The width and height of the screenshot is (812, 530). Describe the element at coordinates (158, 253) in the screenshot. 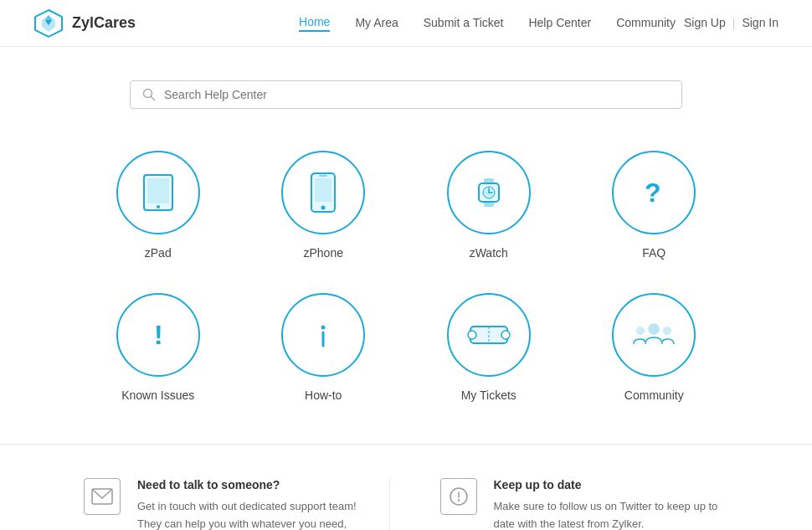

I see `zpad-label: zPad` at that location.